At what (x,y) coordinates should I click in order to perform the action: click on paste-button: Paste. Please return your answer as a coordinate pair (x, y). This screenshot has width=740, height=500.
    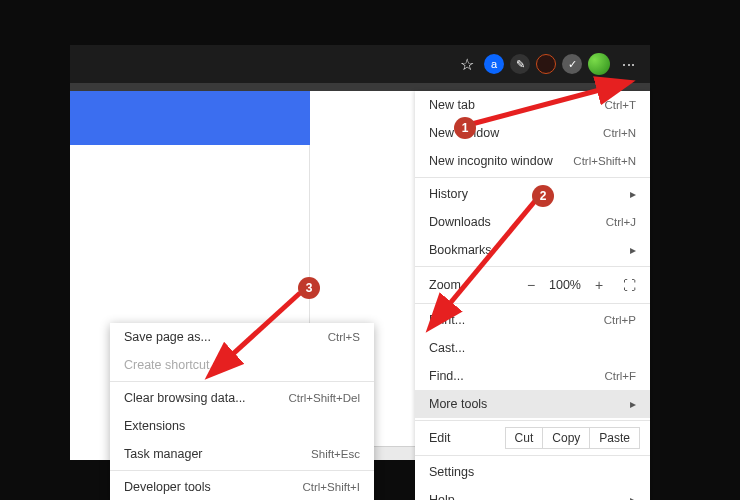
    Looking at the image, I should click on (614, 438).